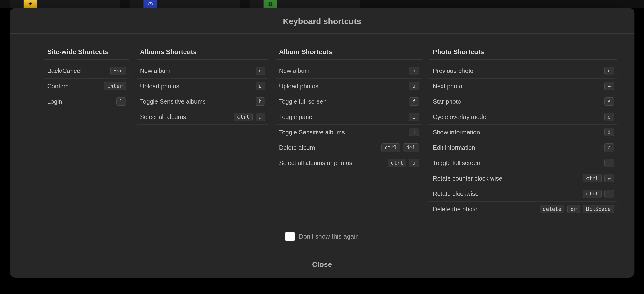 The image size is (644, 294). What do you see at coordinates (524, 132) in the screenshot?
I see `shortcut-row: Show informationi` at bounding box center [524, 132].